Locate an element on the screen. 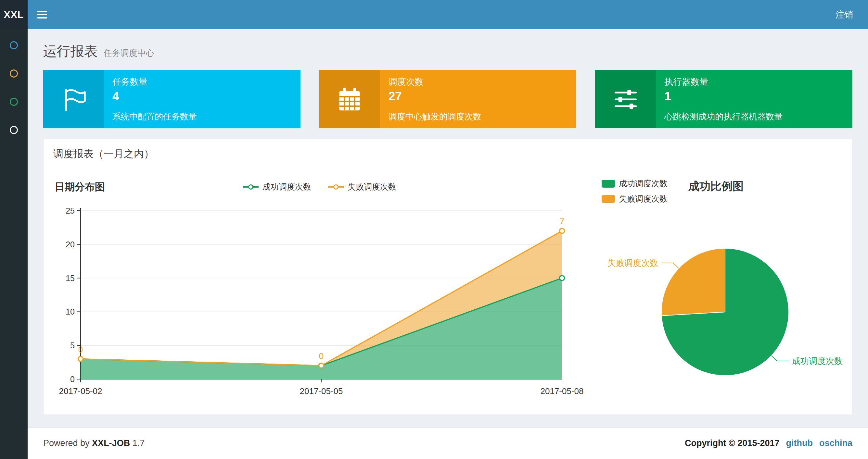  logout-link: 注销 is located at coordinates (844, 15).